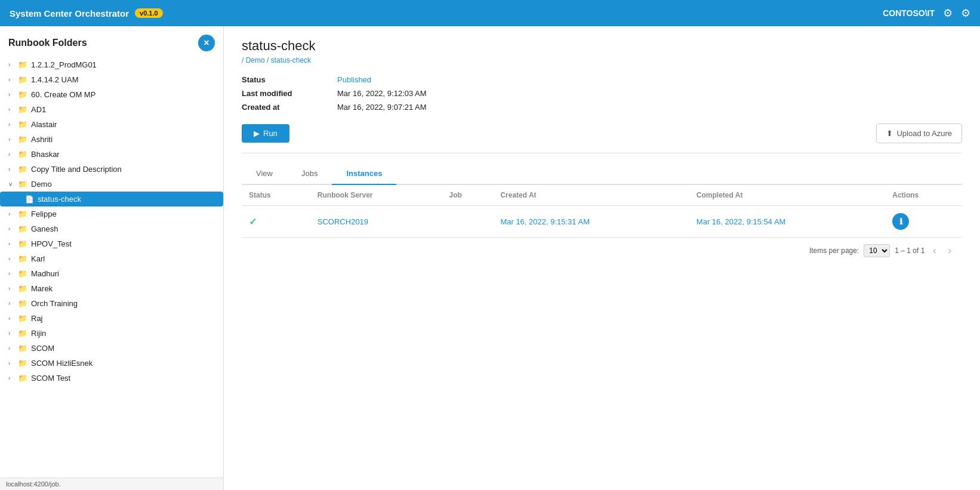 This screenshot has width=980, height=490. I want to click on sidebar-item-label: SCOM, so click(43, 349).